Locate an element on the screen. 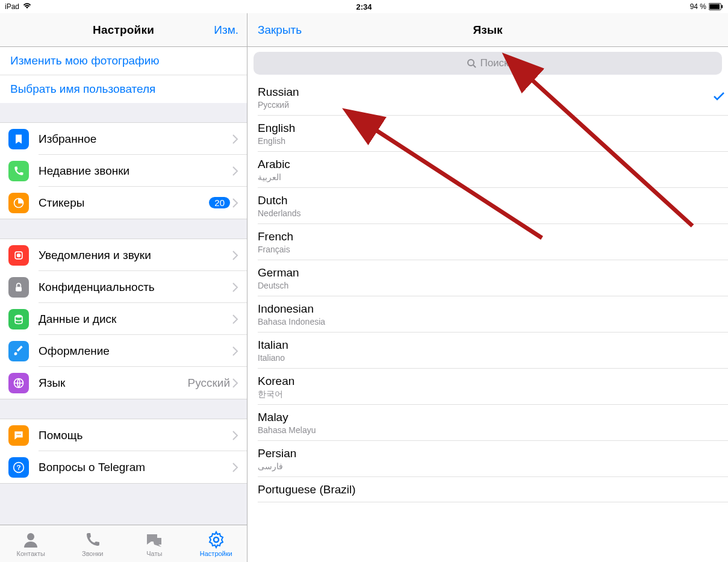  tab-settings: Настройки is located at coordinates (217, 543).